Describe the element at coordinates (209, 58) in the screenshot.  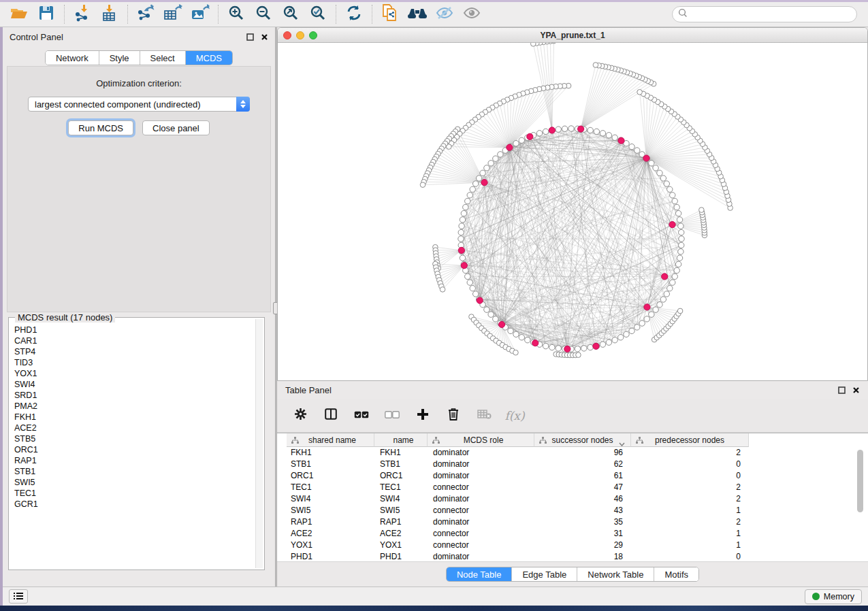
I see `tab-mcds: MCDS` at that location.